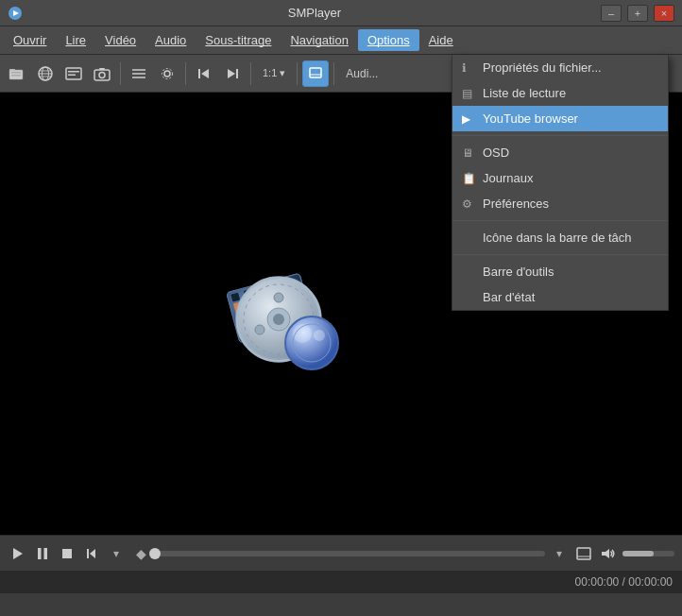 Image resolution: width=682 pixels, height=616 pixels. What do you see at coordinates (45, 74) in the screenshot?
I see `open-url-button` at bounding box center [45, 74].